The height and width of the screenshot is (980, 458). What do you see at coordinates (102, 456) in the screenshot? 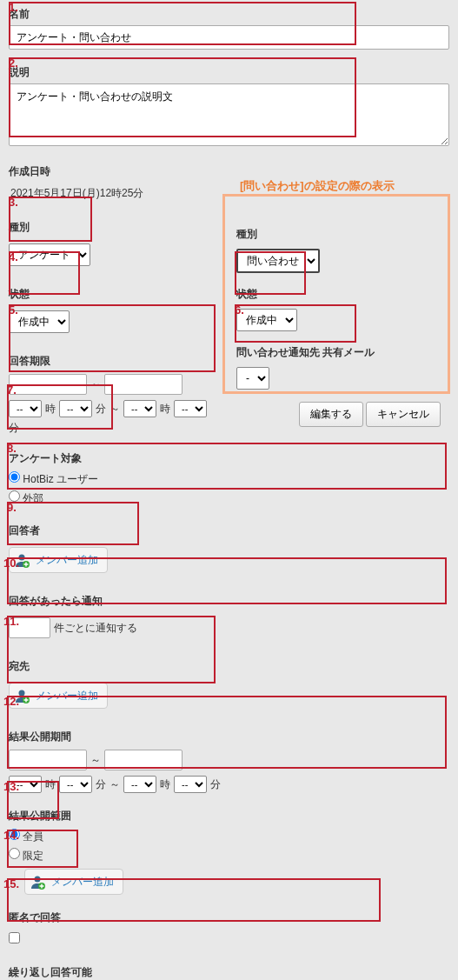
I see `label-target: アンケート対象` at bounding box center [102, 456].